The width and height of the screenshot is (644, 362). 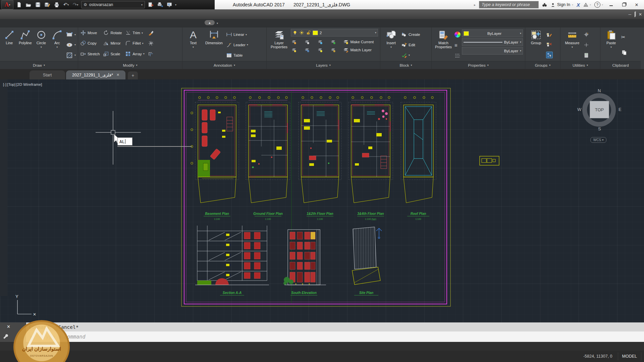 I want to click on layer-off-icon, so click(x=294, y=42).